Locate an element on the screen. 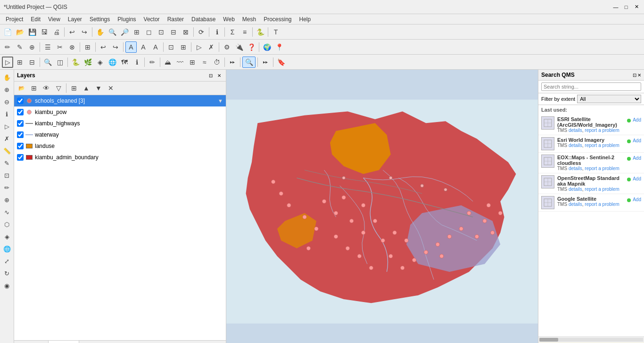 Image resolution: width=644 pixels, height=343 pixels. print-button: 🖨 is located at coordinates (57, 32).